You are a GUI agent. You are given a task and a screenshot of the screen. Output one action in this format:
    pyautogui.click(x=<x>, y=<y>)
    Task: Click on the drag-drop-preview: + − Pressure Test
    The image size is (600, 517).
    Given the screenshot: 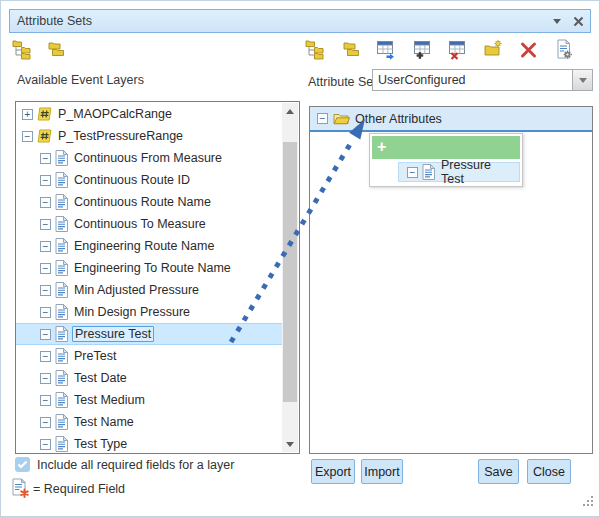 What is the action you would take?
    pyautogui.click(x=446, y=160)
    